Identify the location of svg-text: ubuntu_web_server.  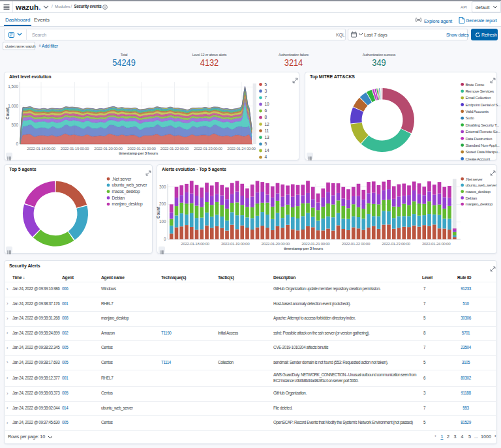
(481, 185).